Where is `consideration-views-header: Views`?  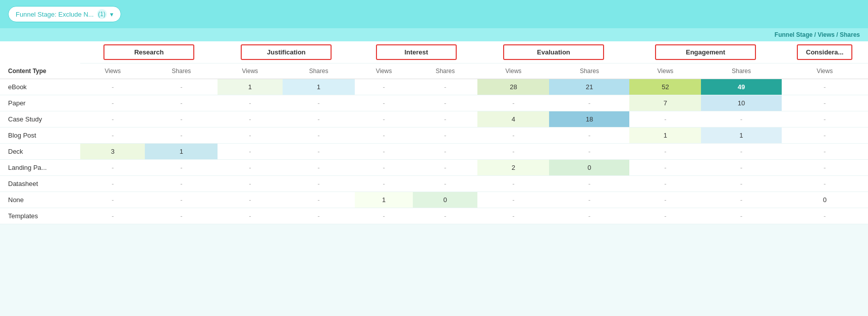 consideration-views-header: Views is located at coordinates (825, 72).